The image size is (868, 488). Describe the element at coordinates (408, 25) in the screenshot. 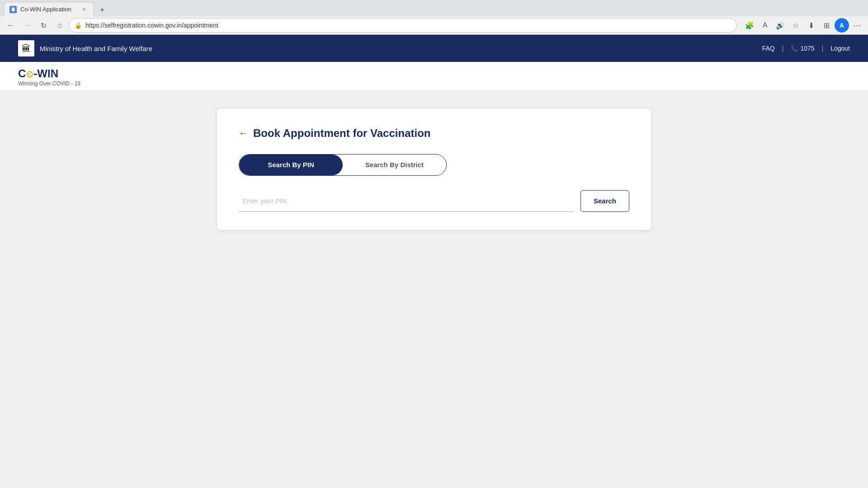

I see `url-text: https://selfregistration.cowin.gov.in/ap…` at that location.